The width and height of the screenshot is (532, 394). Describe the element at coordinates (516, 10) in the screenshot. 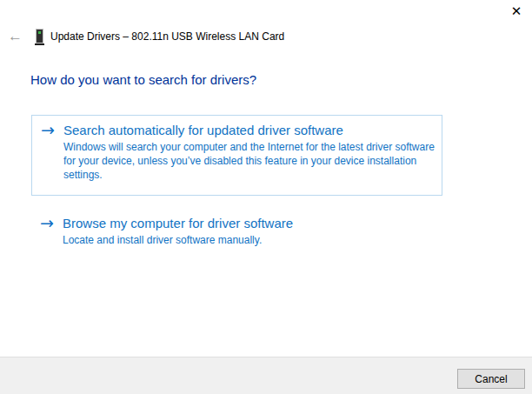

I see `close-icon: ✕` at that location.